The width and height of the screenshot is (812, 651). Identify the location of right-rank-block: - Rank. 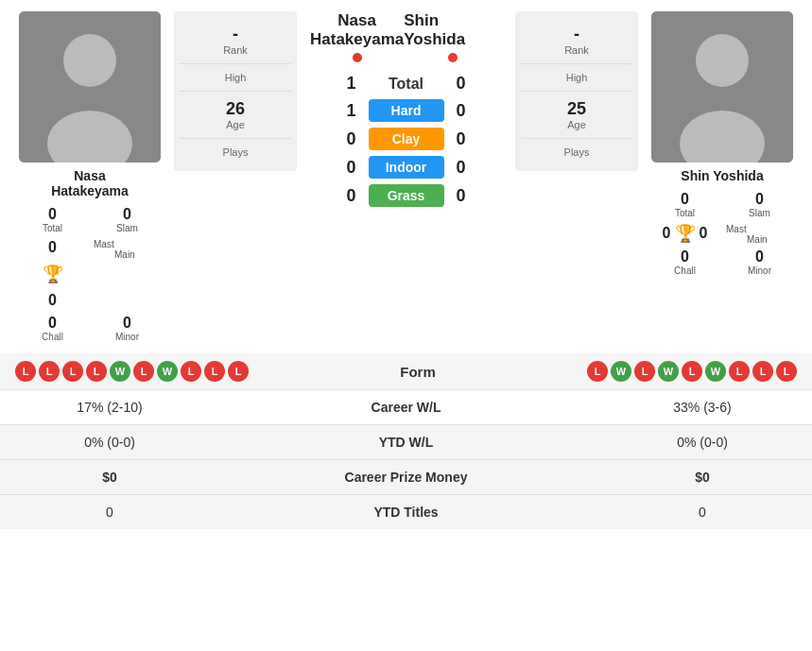
(577, 41).